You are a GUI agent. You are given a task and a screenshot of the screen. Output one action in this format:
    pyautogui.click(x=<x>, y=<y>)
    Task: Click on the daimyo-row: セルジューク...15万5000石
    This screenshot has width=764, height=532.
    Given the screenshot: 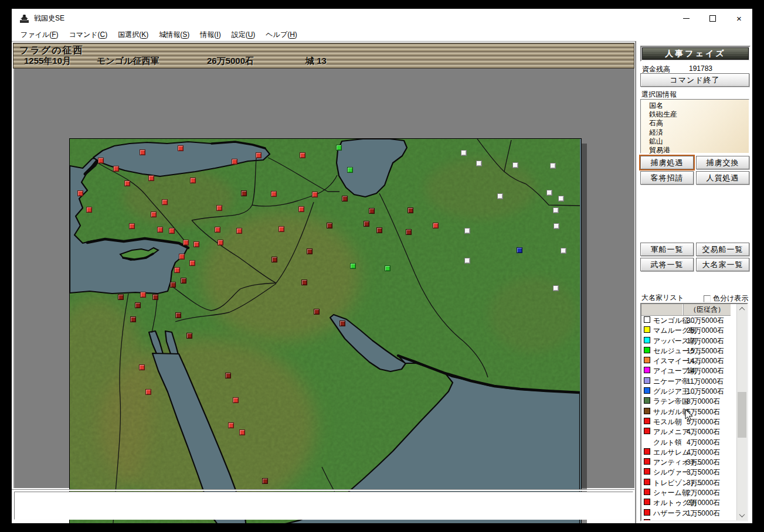 What is the action you would take?
    pyautogui.click(x=686, y=350)
    